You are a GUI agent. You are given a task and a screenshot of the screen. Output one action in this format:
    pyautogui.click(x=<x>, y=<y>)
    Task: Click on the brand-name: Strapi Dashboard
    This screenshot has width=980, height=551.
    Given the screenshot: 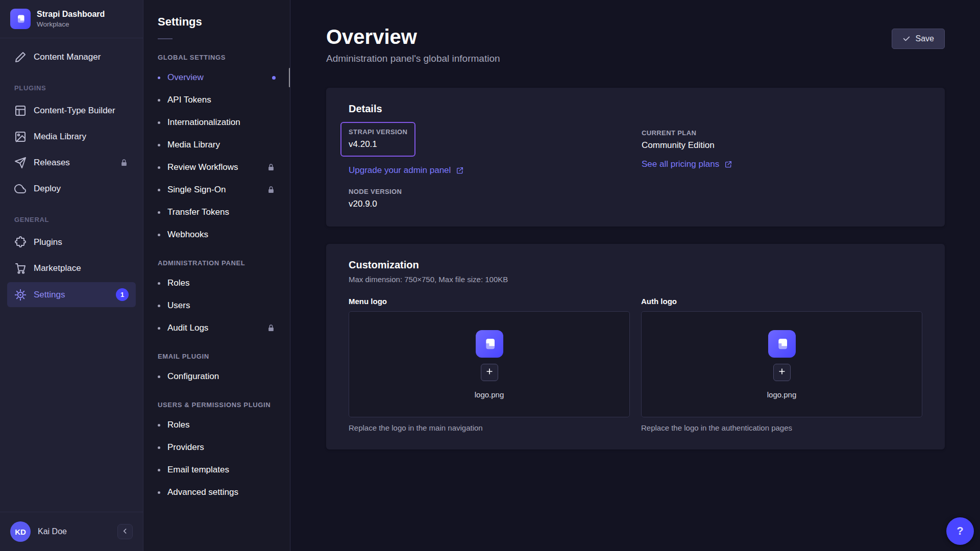 What is the action you would take?
    pyautogui.click(x=70, y=14)
    